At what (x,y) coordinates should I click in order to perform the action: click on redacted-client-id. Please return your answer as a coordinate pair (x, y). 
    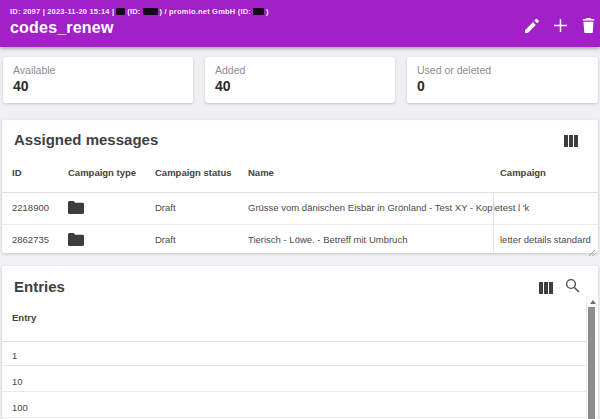
    Looking at the image, I should click on (150, 12).